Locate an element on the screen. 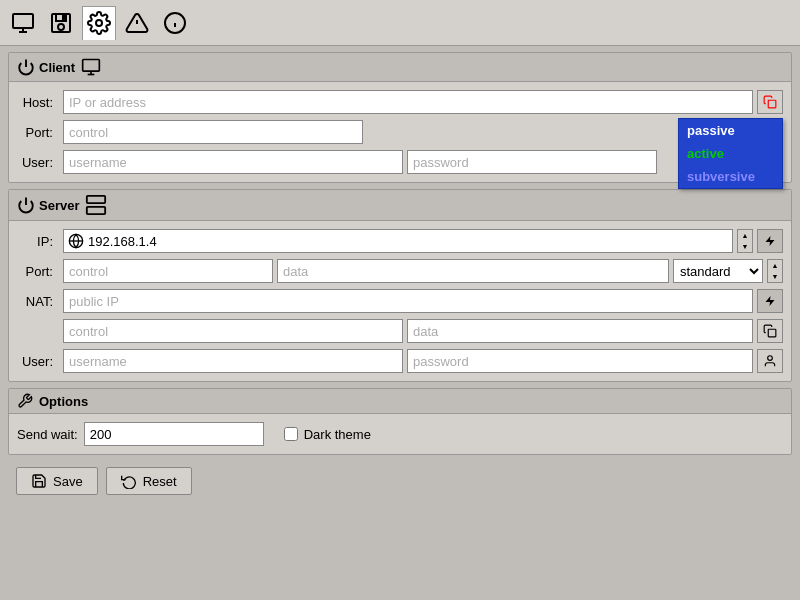 The image size is (800, 600). nat-lightning-button is located at coordinates (770, 301).